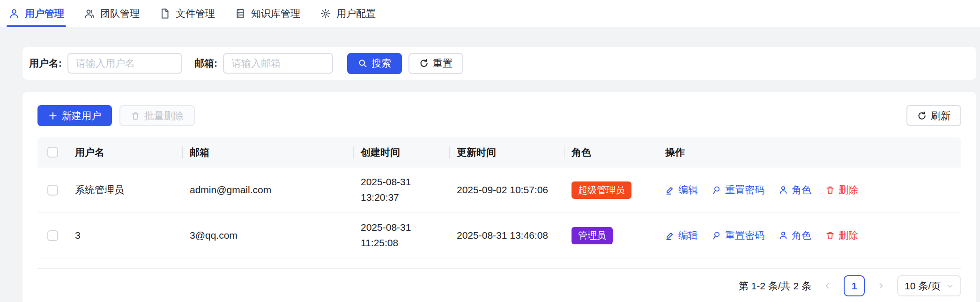  I want to click on header-updated-at: 更新时间, so click(507, 152).